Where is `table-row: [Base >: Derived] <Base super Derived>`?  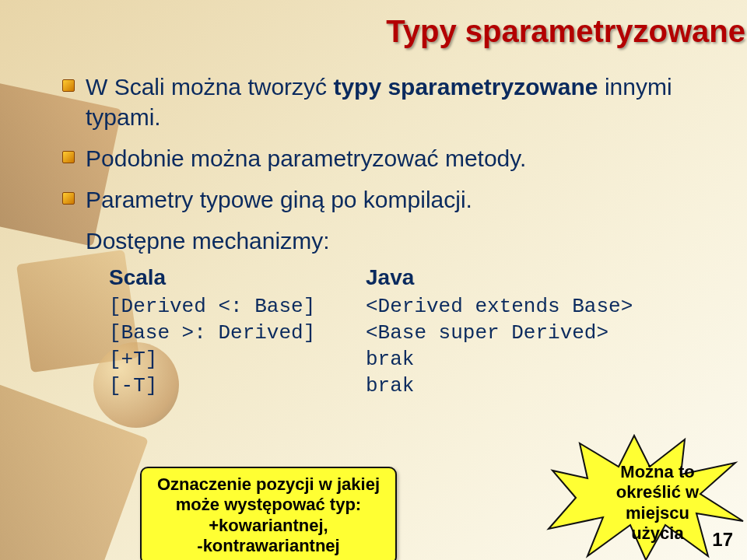
table-row: [Base >: Derived] <Base super Derived> is located at coordinates (412, 333).